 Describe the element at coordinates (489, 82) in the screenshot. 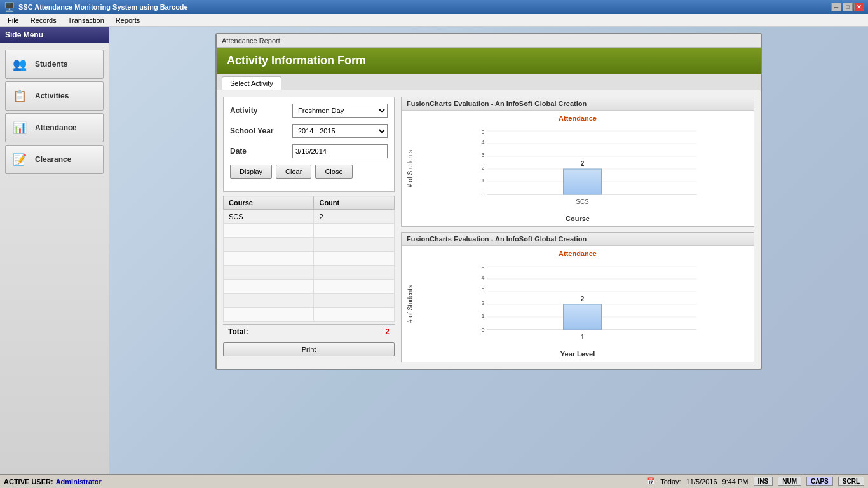

I see `tab-bar: Select Activity` at that location.